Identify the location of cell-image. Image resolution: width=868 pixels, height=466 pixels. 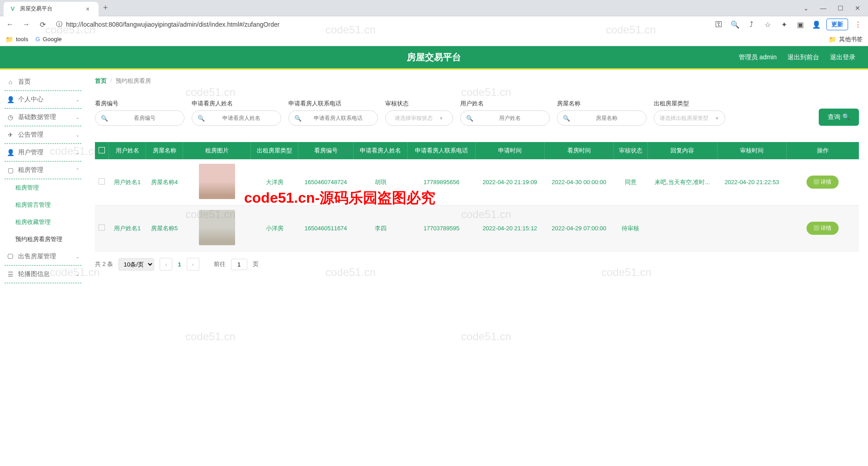
(217, 228).